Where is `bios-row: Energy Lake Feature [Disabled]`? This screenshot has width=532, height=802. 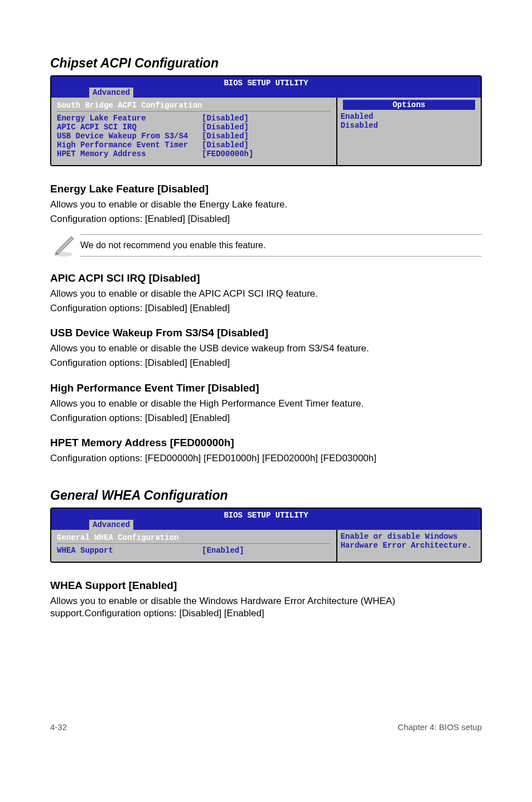 bios-row: Energy Lake Feature [Disabled] is located at coordinates (194, 118).